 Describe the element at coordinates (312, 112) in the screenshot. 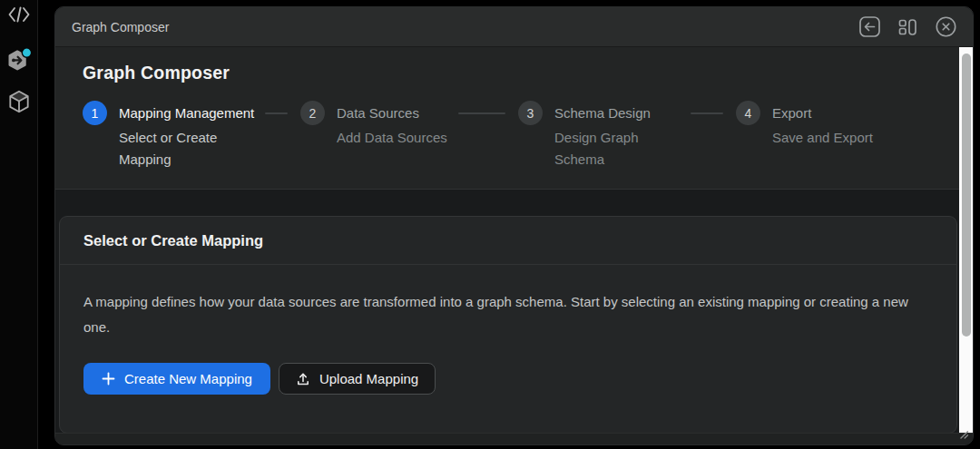

I see `step-number-badge: 2` at that location.